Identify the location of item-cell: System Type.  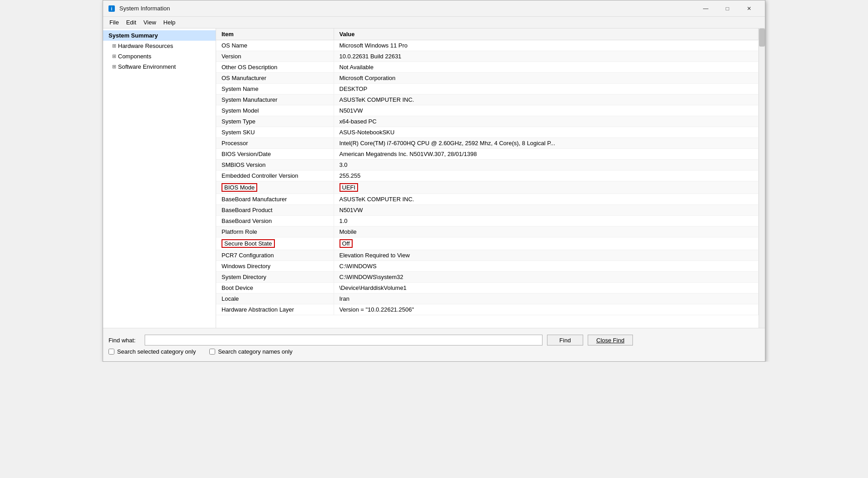
(275, 122).